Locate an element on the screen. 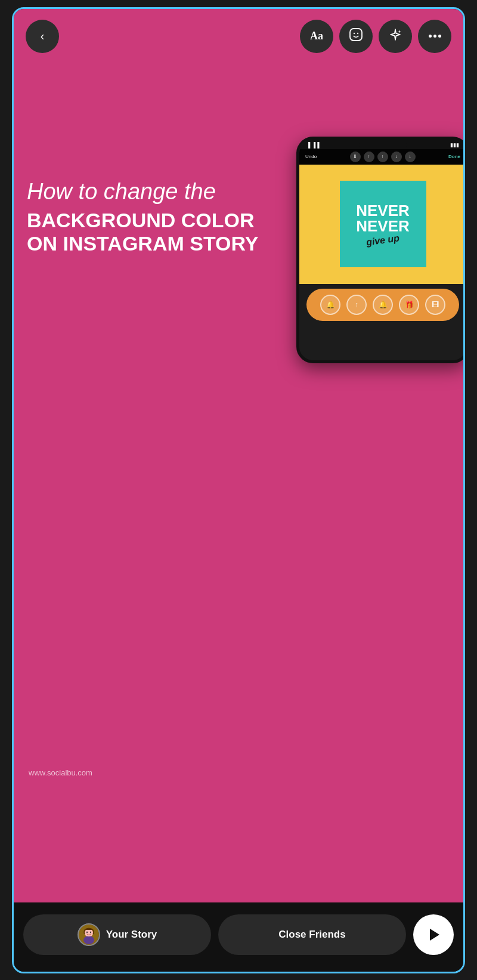 The width and height of the screenshot is (477, 980). website-url: www.socialbu.com is located at coordinates (61, 773).